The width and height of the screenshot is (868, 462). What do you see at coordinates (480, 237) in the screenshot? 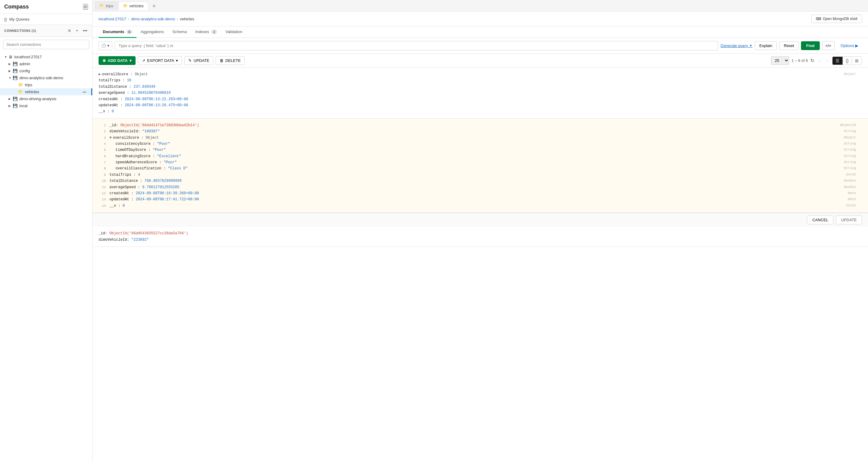
I see `document-3: _id: ObjectId('66dd543655527cc26da5a704'…` at bounding box center [480, 237].